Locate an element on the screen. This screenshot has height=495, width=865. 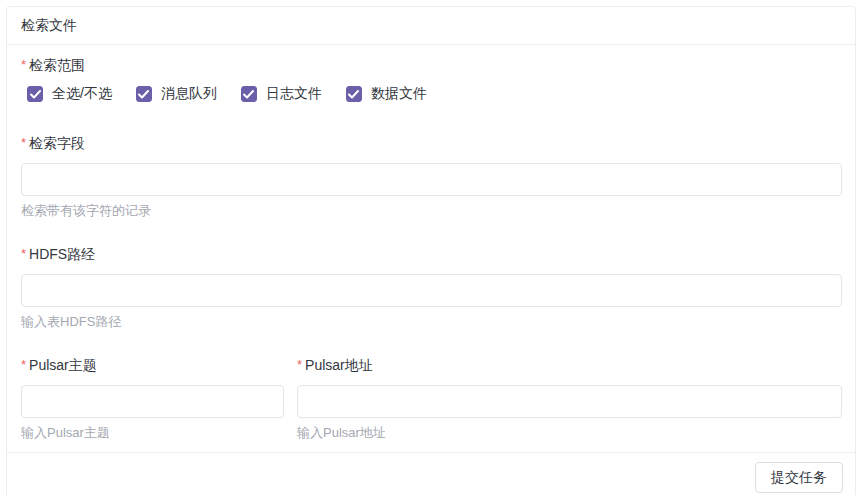
checkbox-label: 消息队列 is located at coordinates (189, 94).